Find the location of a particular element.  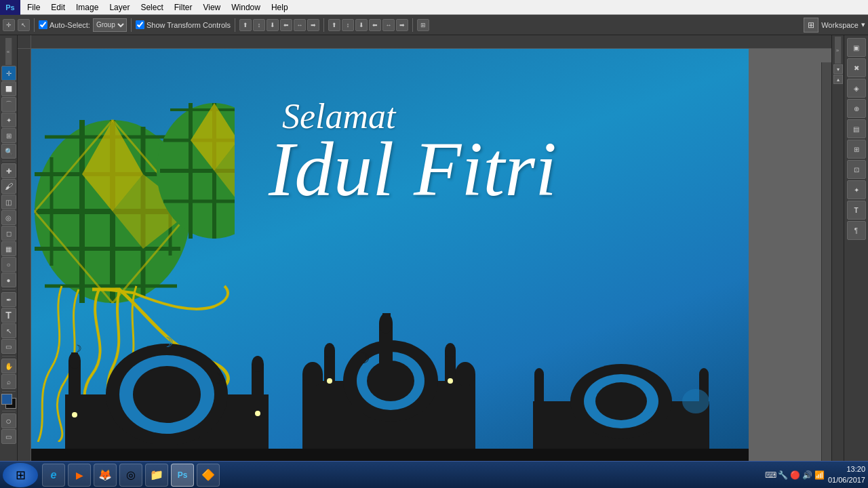

tool-quick-mask: ○ is located at coordinates (9, 421).